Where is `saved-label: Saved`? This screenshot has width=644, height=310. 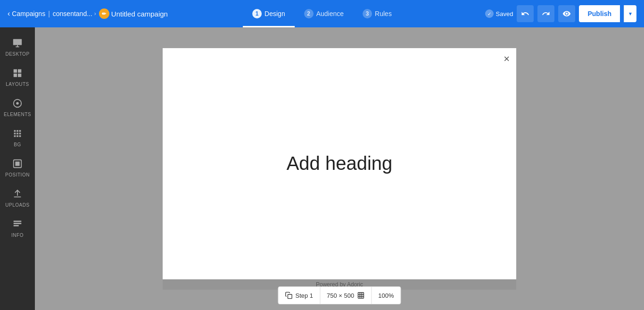
saved-label: Saved is located at coordinates (504, 14).